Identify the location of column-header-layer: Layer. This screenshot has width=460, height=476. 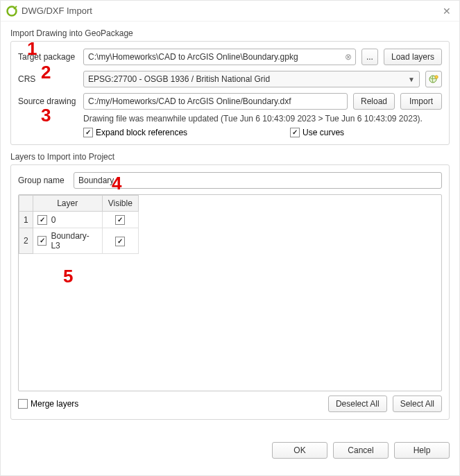
(67, 204).